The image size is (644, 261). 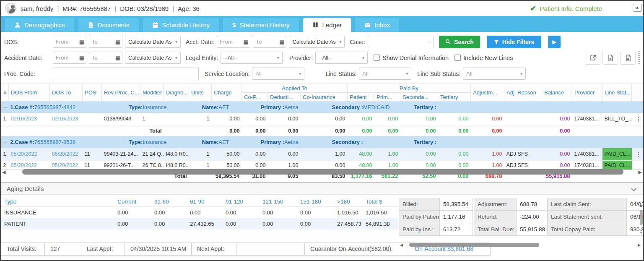 I want to click on total-bal-due-label: Total Bal. Due:, so click(x=495, y=229).